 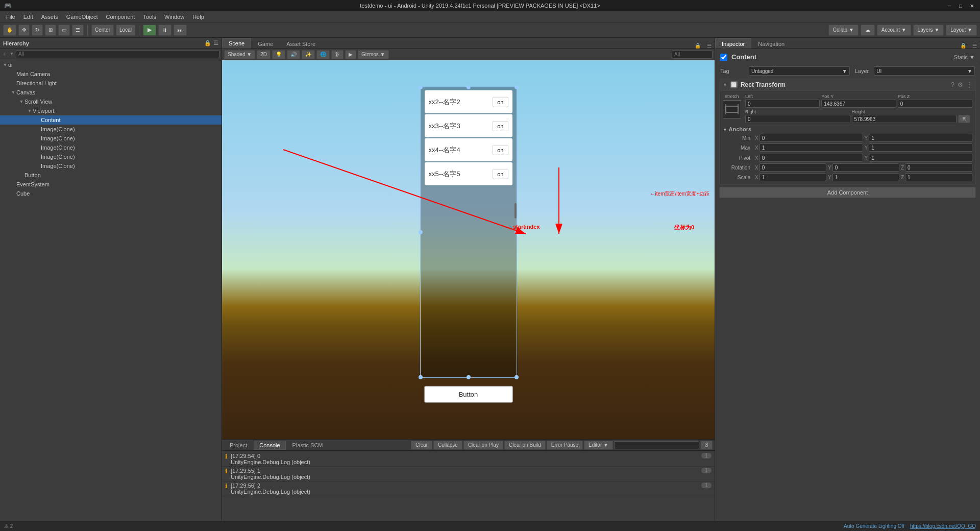 I want to click on handle-tc, so click(x=469, y=87).